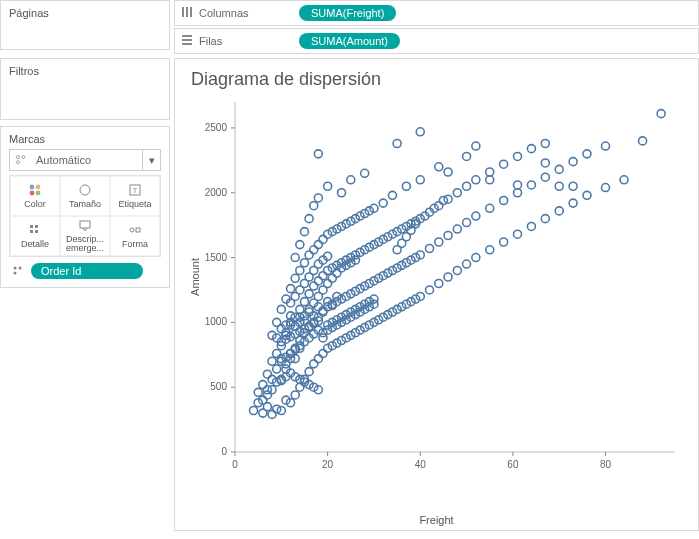 The image size is (699, 539). Describe the element at coordinates (151, 160) in the screenshot. I see `chevron-down-icon: ▾` at that location.